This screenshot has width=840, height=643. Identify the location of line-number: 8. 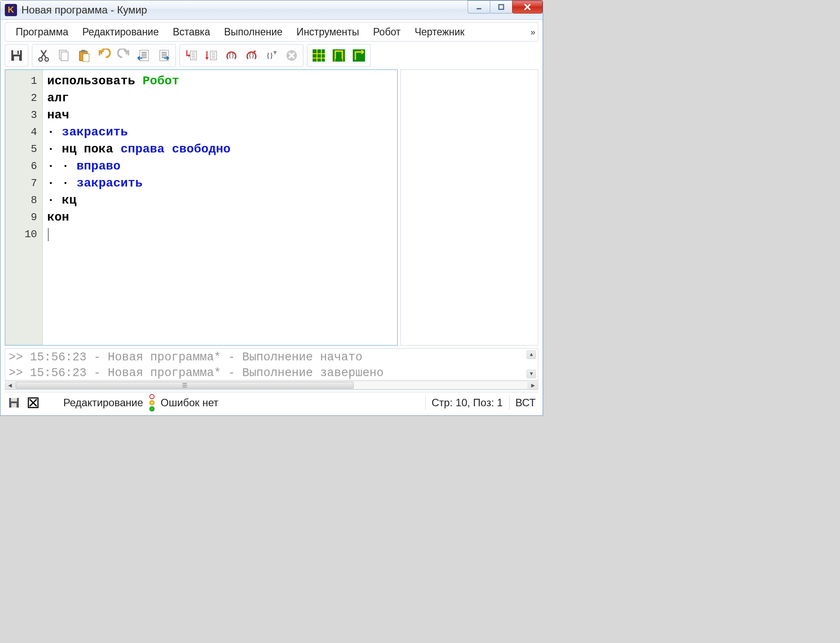
(24, 200).